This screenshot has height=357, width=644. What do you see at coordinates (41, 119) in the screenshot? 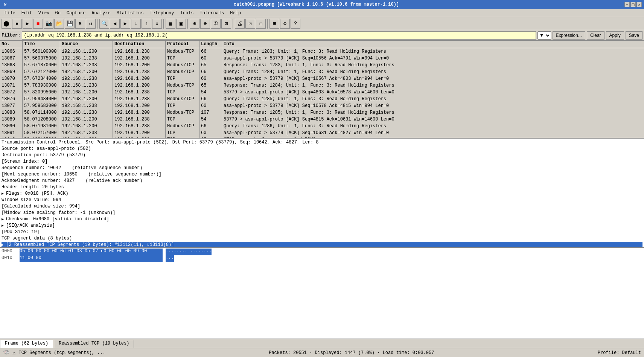
I see `packet-cell: 58.071208000` at bounding box center [41, 119].